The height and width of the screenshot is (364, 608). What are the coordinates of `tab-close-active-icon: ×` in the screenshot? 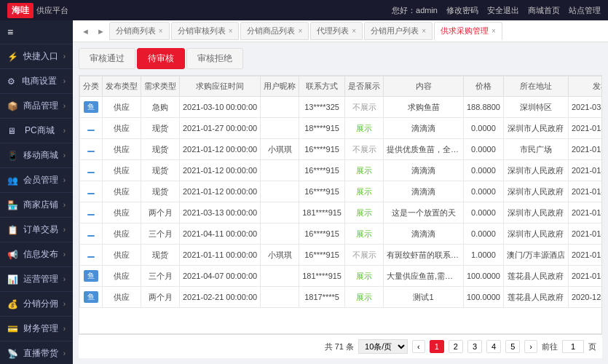 It's located at (494, 31).